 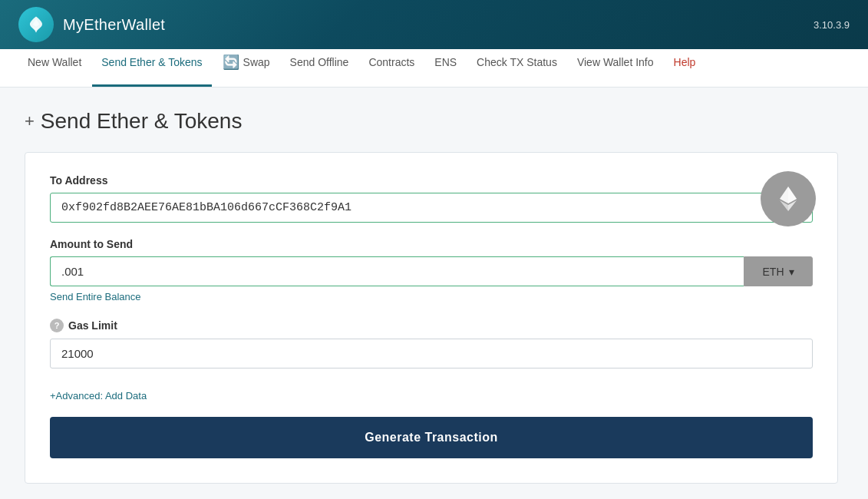 I want to click on plus-icon: +, so click(x=29, y=121).